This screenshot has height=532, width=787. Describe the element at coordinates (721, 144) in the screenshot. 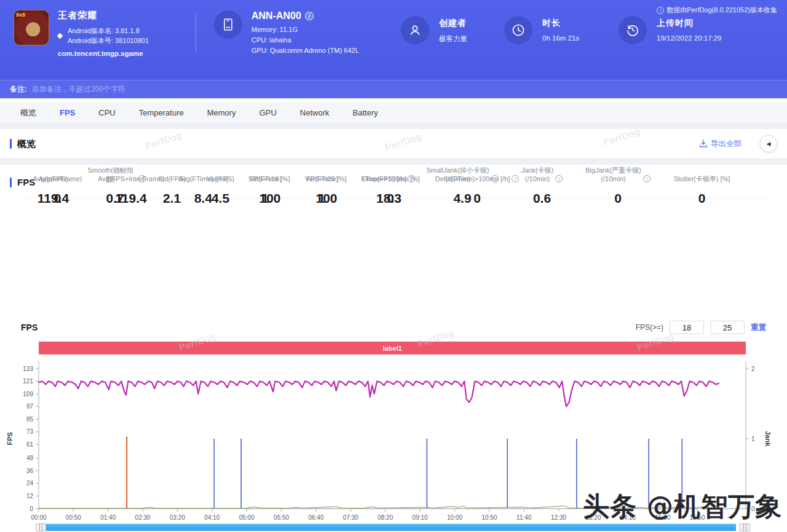

I see `export-all-button: 导出全部` at that location.